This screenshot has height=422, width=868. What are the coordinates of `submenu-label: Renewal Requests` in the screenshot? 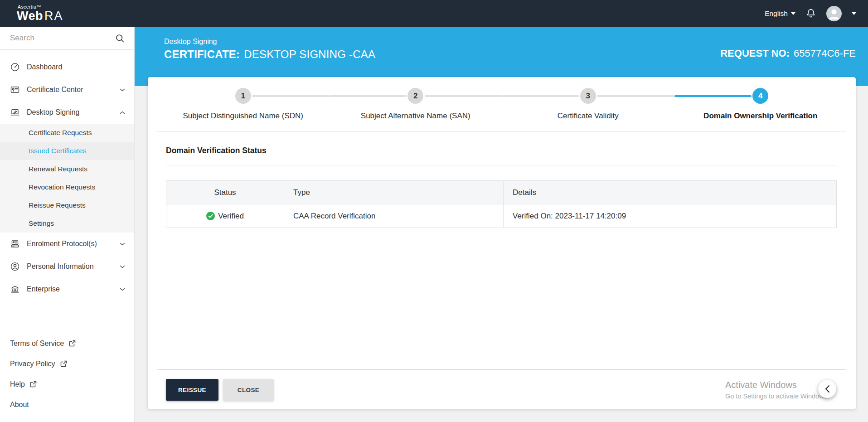 It's located at (58, 169).